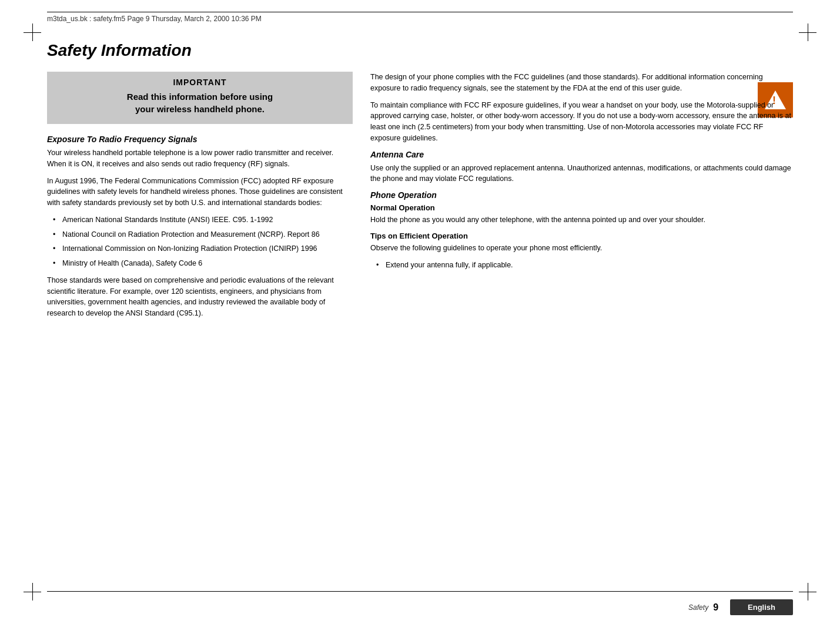  I want to click on tips-bullets: Extend your antenna fully, if applicable…, so click(584, 266).